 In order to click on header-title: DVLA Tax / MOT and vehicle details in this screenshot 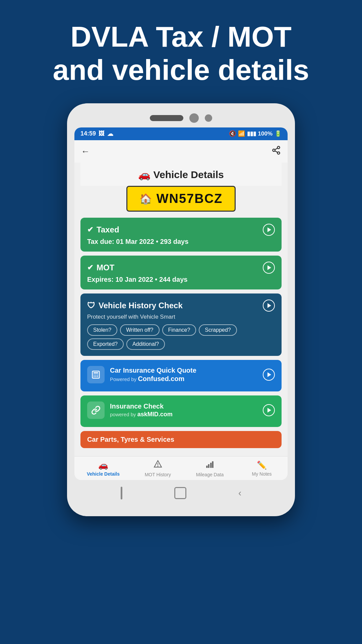, I will do `click(181, 53)`.